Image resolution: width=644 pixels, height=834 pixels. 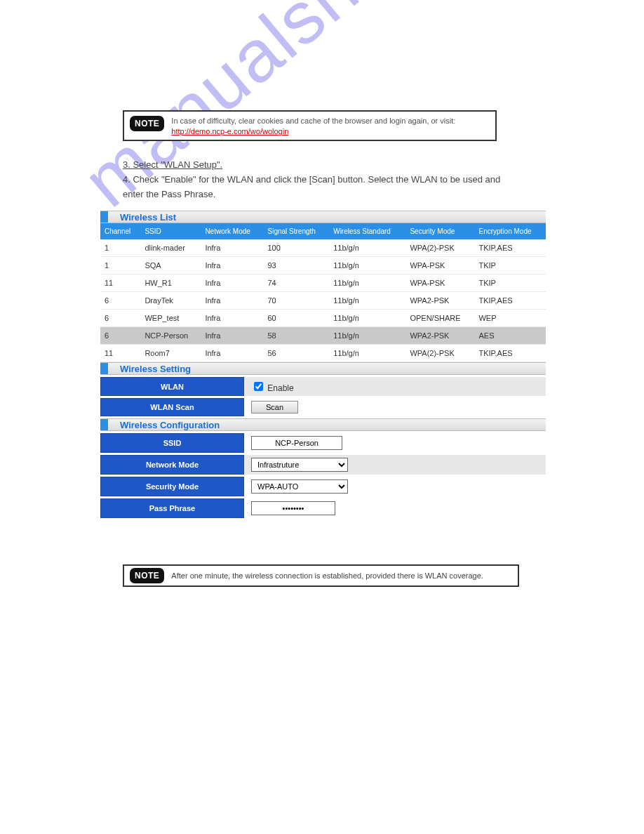 What do you see at coordinates (313, 121) in the screenshot?
I see `note-1-plain: In case of difficulty, clear cookies and…` at bounding box center [313, 121].